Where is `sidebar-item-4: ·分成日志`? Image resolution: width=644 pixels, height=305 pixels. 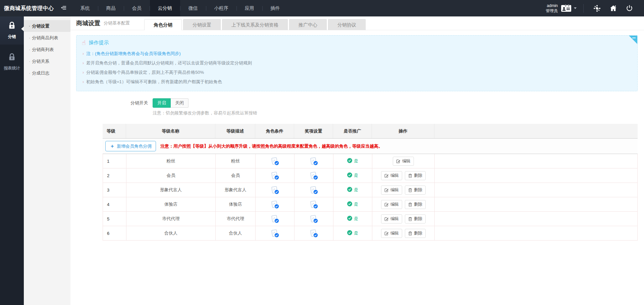
sidebar-item-4: ·分成日志 is located at coordinates (47, 73).